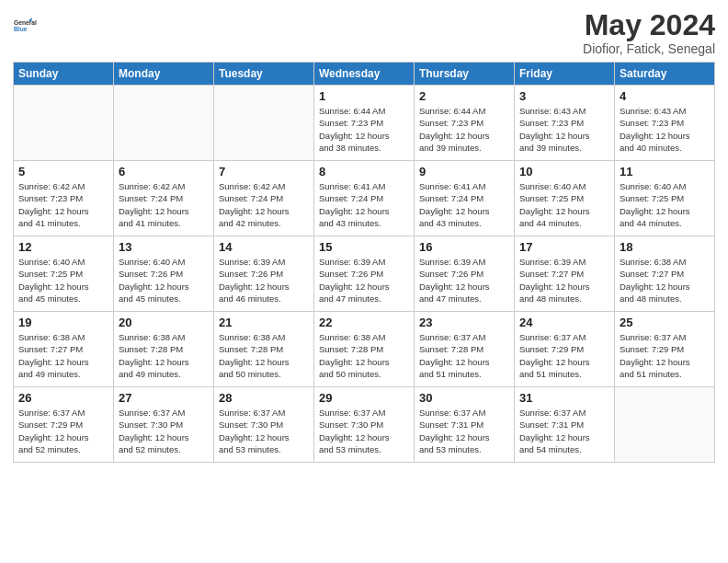 The width and height of the screenshot is (728, 563). Describe the element at coordinates (665, 274) in the screenshot. I see `calendar-cell: 18Sunrise: 6:38 AMSunset: 7:27 PMDayligh…` at that location.